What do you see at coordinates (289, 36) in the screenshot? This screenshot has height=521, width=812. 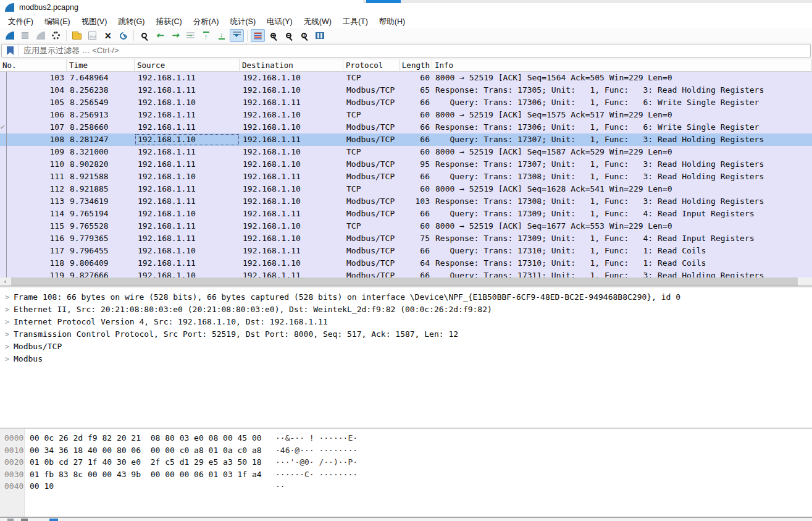 I see `zoom-out-icon` at bounding box center [289, 36].